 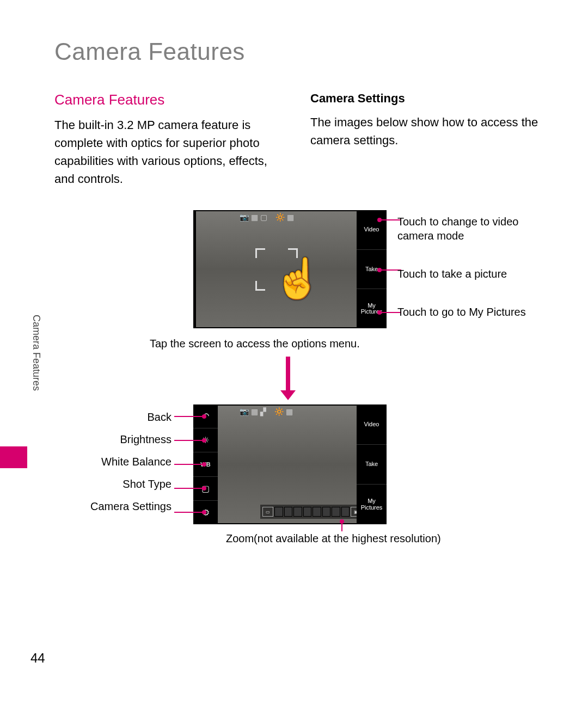 I want to click on page-title: Camera Features, so click(x=299, y=52).